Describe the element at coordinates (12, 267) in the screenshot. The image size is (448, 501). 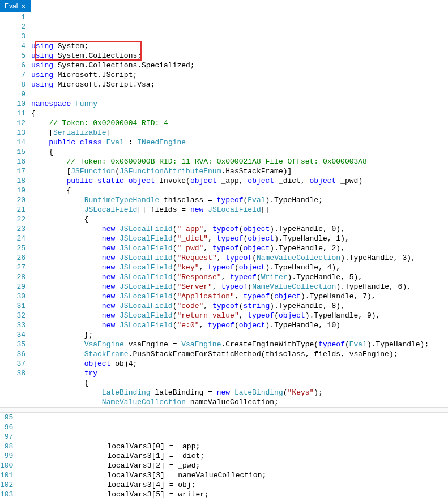
I see `line-number: 27` at that location.